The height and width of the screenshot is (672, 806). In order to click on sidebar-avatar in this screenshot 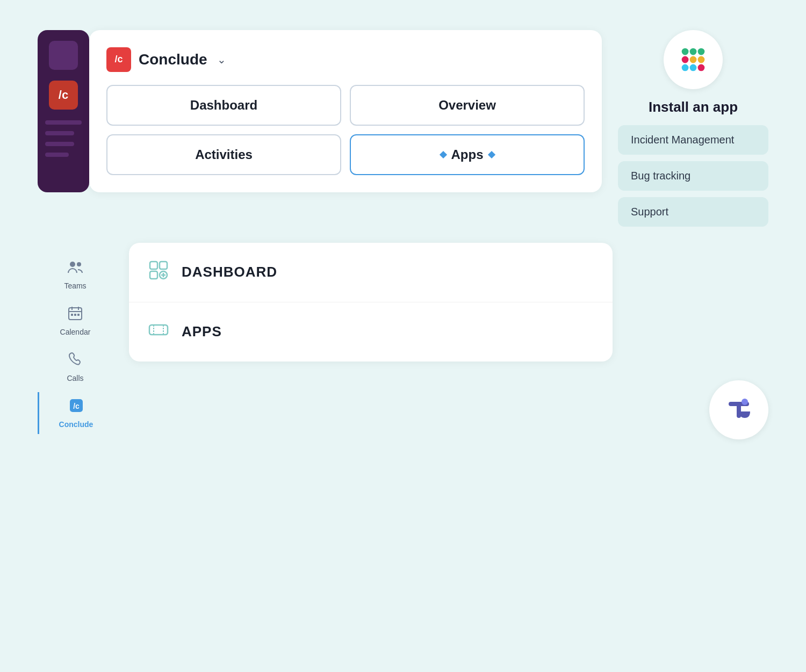, I will do `click(63, 55)`.